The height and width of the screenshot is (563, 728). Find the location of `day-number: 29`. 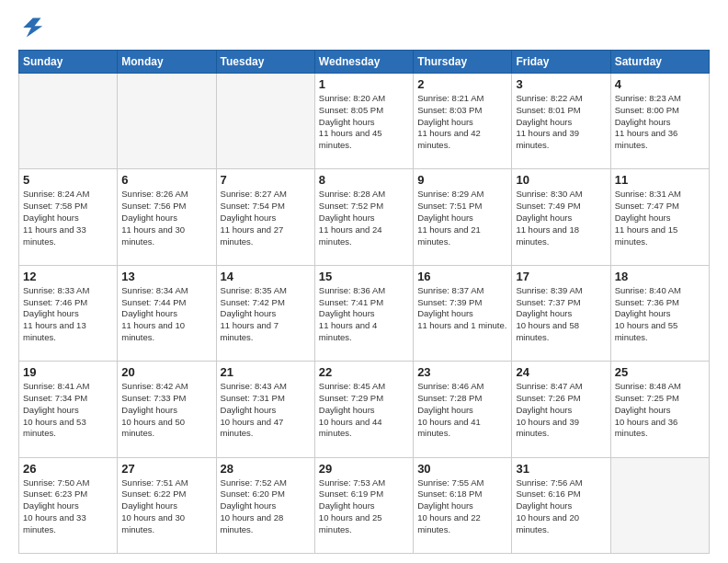

day-number: 29 is located at coordinates (364, 469).